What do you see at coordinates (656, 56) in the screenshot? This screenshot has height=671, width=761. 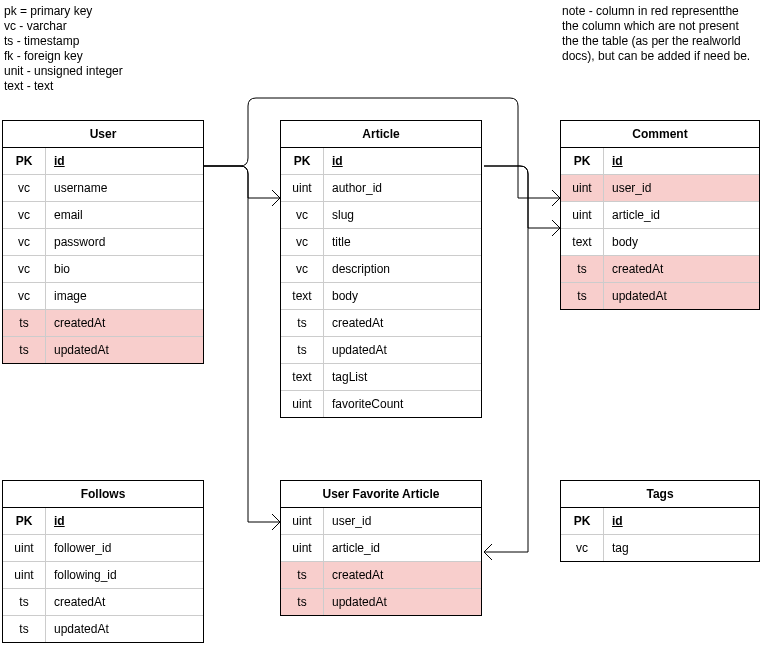 I see `legend-line: docs), but can be added if need be.` at bounding box center [656, 56].